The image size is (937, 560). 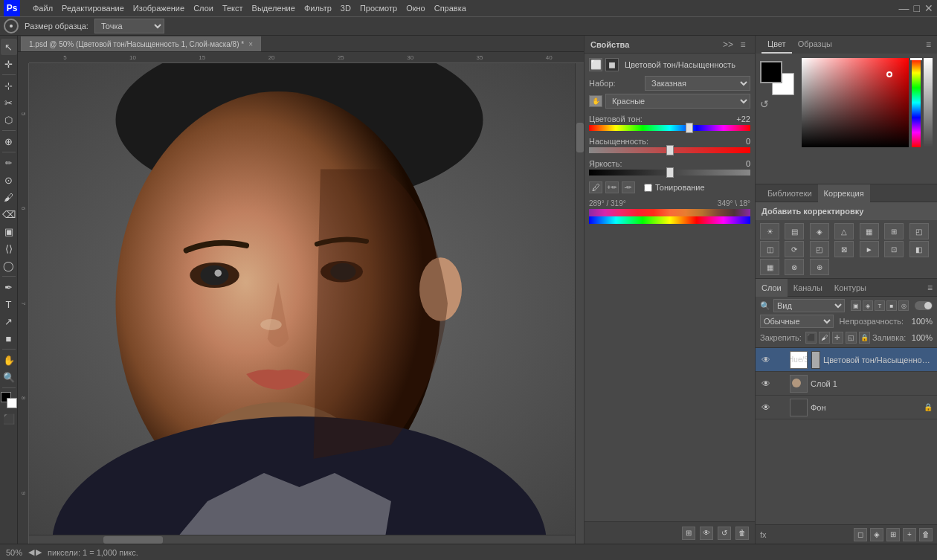 I want to click on corr-selective-color: ⊗, so click(x=794, y=267).